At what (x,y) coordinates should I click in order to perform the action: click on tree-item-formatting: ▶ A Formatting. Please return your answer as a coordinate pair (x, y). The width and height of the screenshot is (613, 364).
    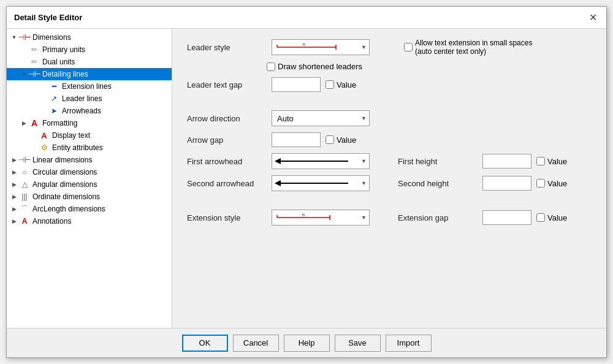
    Looking at the image, I should click on (89, 123).